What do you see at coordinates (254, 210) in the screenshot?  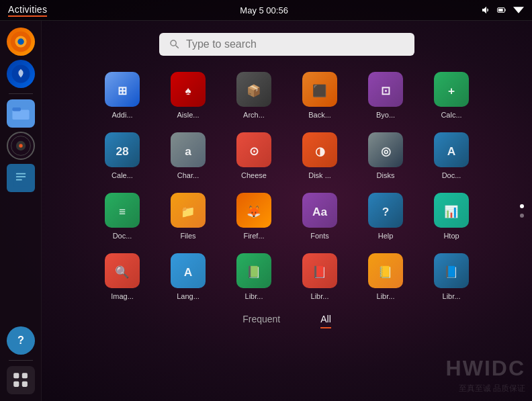 I see `app-icon-firefox: 🦊` at bounding box center [254, 210].